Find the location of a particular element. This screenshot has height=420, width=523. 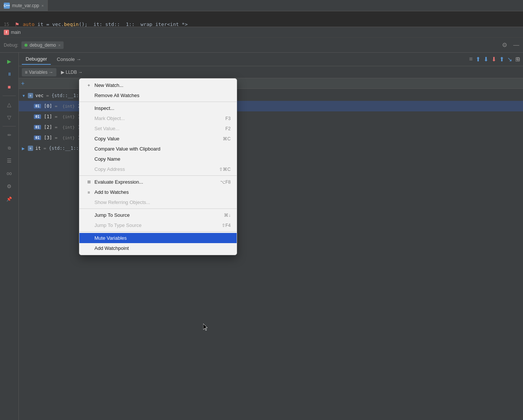

debugger-toolbar-icons: ≡ ⬆ ⬇ ⬇ ⬆ ↘ ⊞ is located at coordinates (494, 59).